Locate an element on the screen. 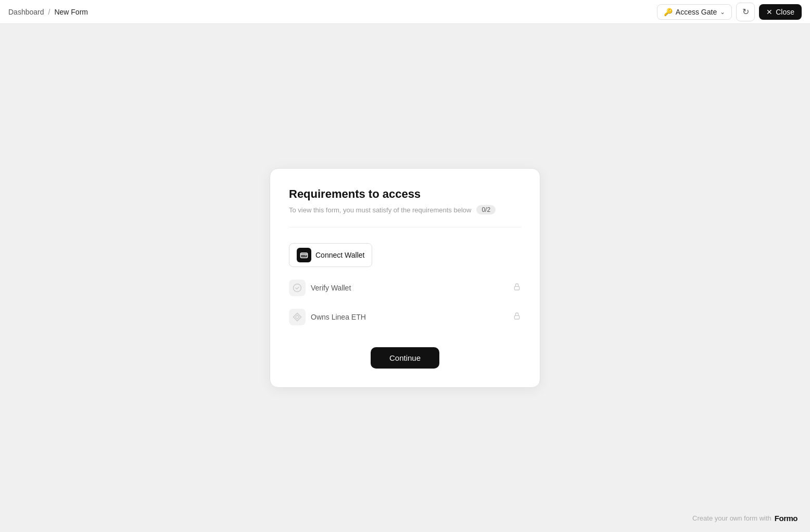 This screenshot has width=810, height=532. owns-linea-label: Owns Linea ETH is located at coordinates (338, 317).